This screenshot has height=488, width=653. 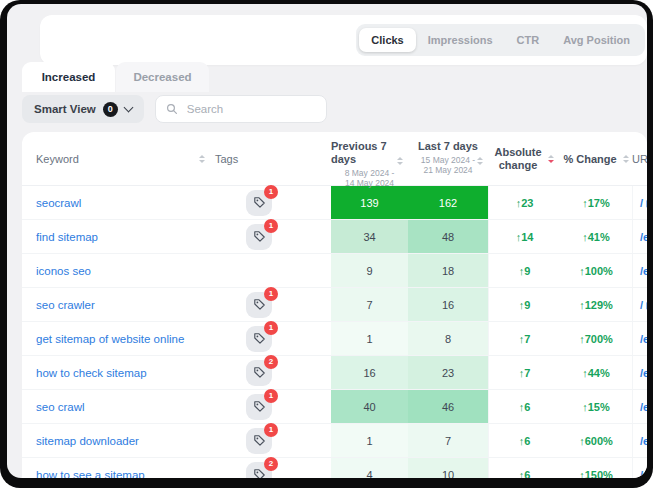 What do you see at coordinates (596, 406) in the screenshot?
I see `percent-change-cell: ↑15%` at bounding box center [596, 406].